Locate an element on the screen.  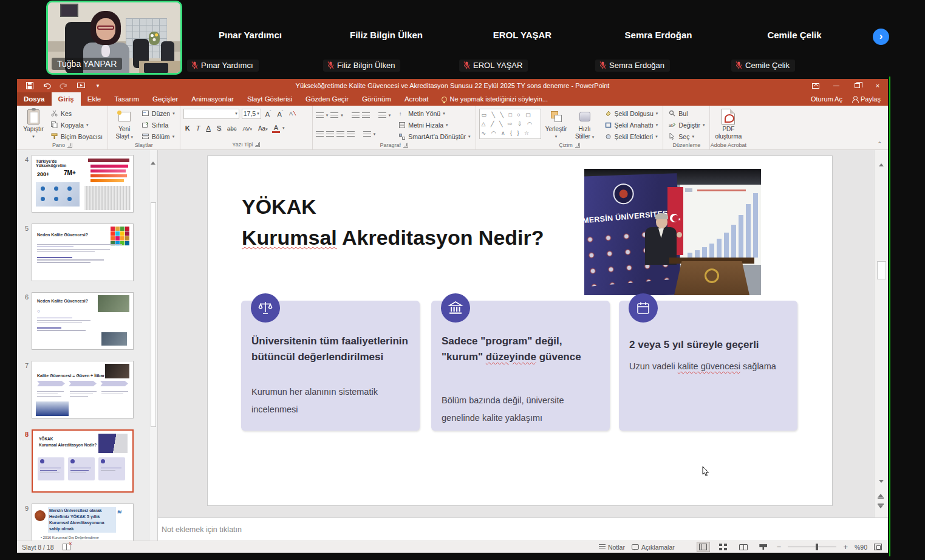
thumbnail-slide-5: 5 Neden Kalite Güvencesi? is located at coordinates (87, 253).